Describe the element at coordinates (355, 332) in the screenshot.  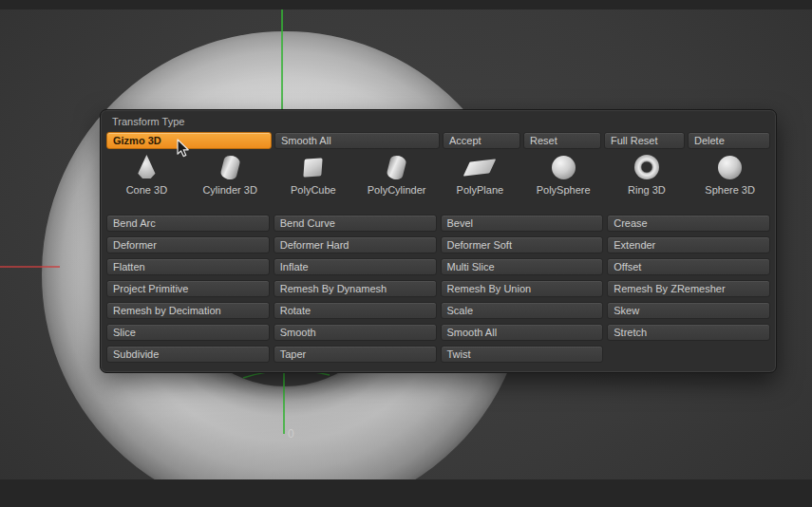
I see `smooth-button: Smooth` at that location.